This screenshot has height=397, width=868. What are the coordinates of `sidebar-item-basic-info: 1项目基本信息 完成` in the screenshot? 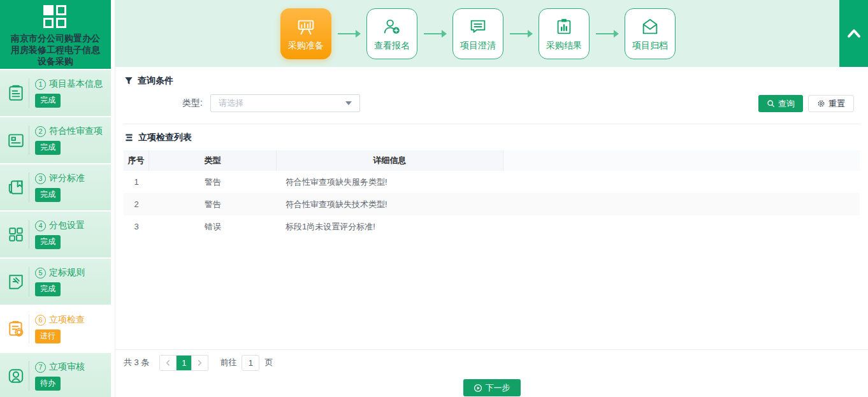 It's located at (55, 93).